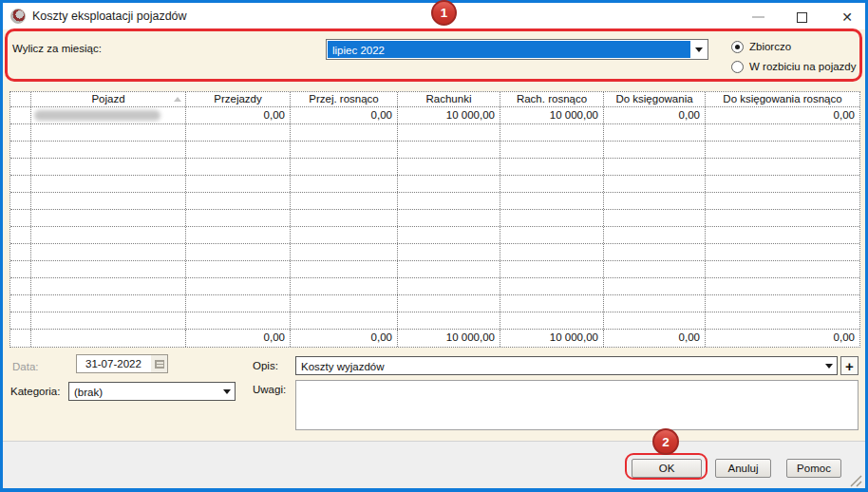  Describe the element at coordinates (226, 391) in the screenshot. I see `category-combobox-arrow` at that location.